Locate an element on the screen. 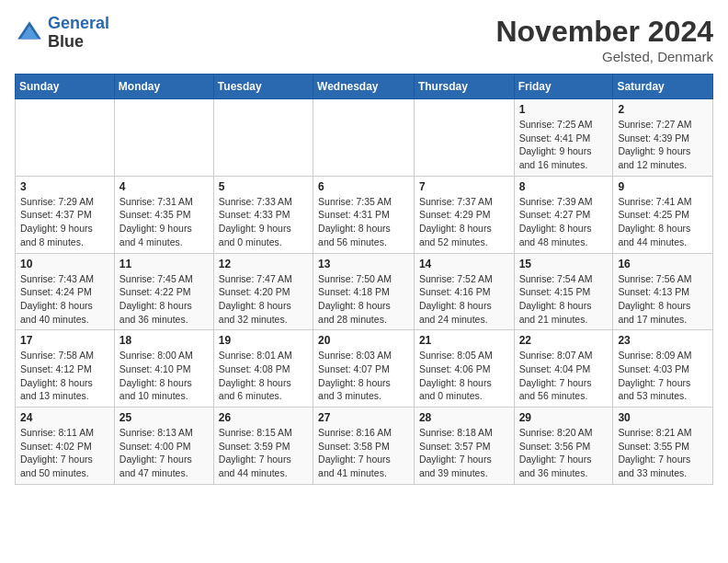 The width and height of the screenshot is (728, 563). day-number: 25 is located at coordinates (164, 418).